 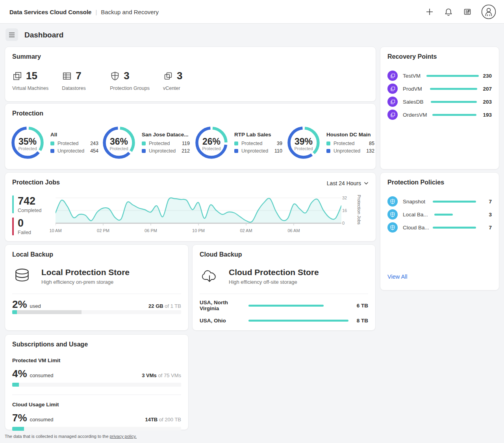 What do you see at coordinates (55, 231) in the screenshot?
I see `chart-x-tick-label: 10 AM` at bounding box center [55, 231].